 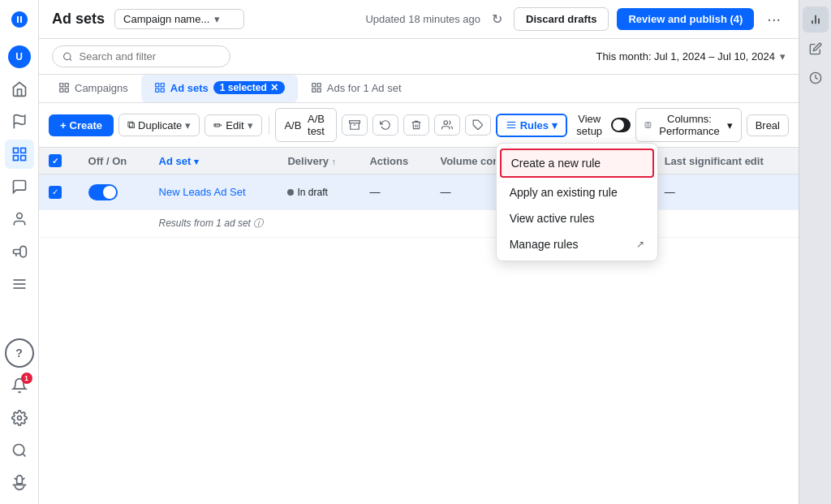 I want to click on delivery-status: In draft, so click(x=307, y=192).